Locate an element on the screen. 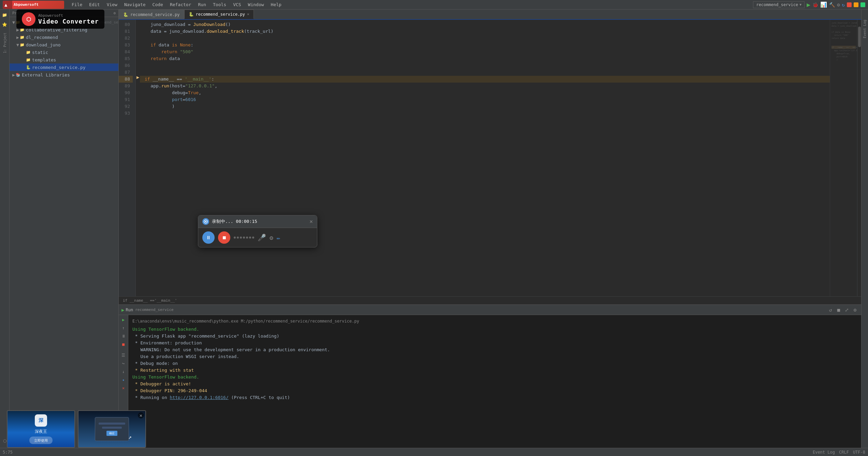  bookmark-icon: ⭐ is located at coordinates (5, 25).